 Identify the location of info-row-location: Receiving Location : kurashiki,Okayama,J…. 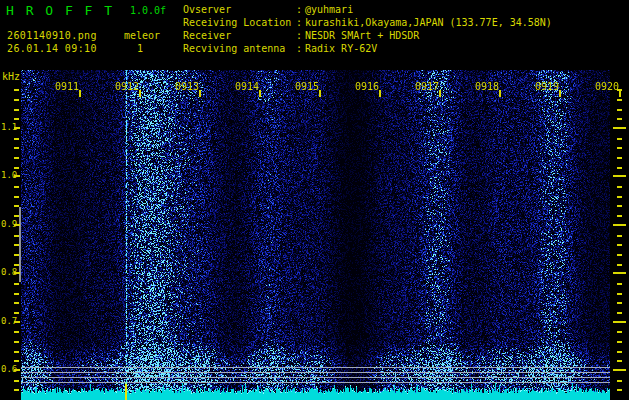
(368, 22).